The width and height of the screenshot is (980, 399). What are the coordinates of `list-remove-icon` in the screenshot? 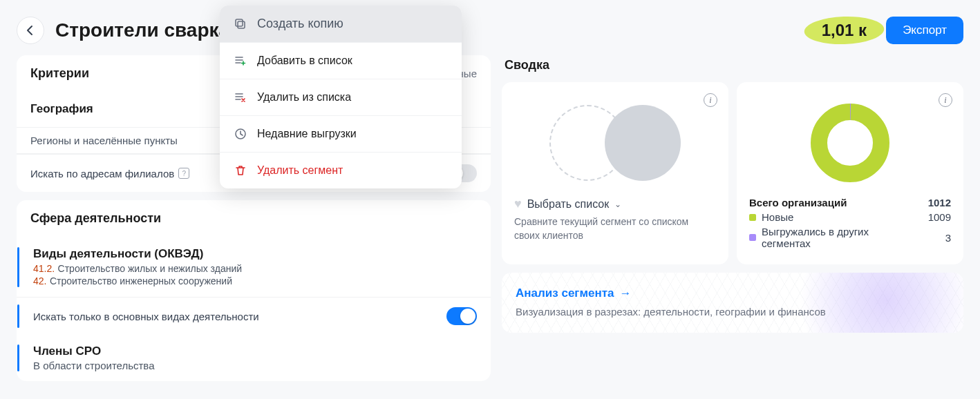 It's located at (241, 97).